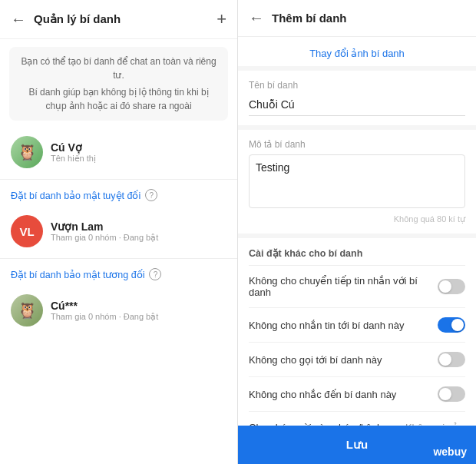  Describe the element at coordinates (118, 274) in the screenshot. I see `section-label-row-2: Đặt bí danh bảo mật tương đối ?` at that location.